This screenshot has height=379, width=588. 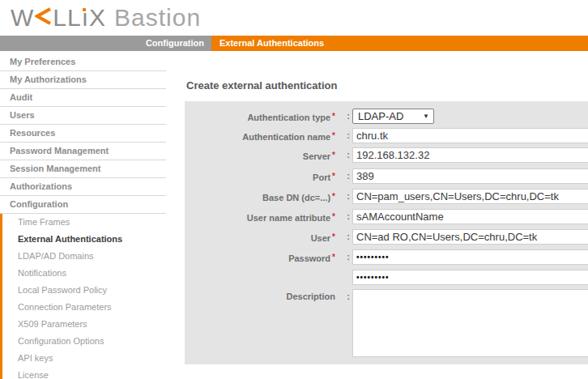 What do you see at coordinates (86, 18) in the screenshot?
I see `logo-letter-i: ı` at bounding box center [86, 18].